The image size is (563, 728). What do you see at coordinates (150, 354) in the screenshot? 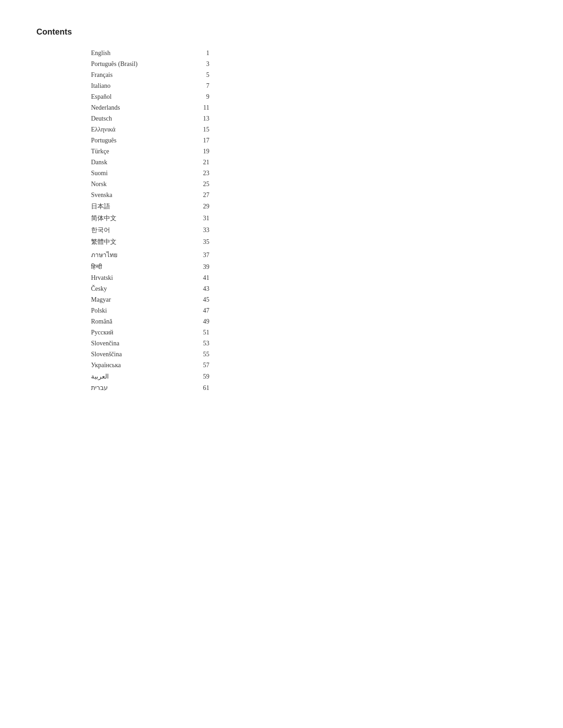
I see `toc-row: Slovenščina55` at bounding box center [150, 354].